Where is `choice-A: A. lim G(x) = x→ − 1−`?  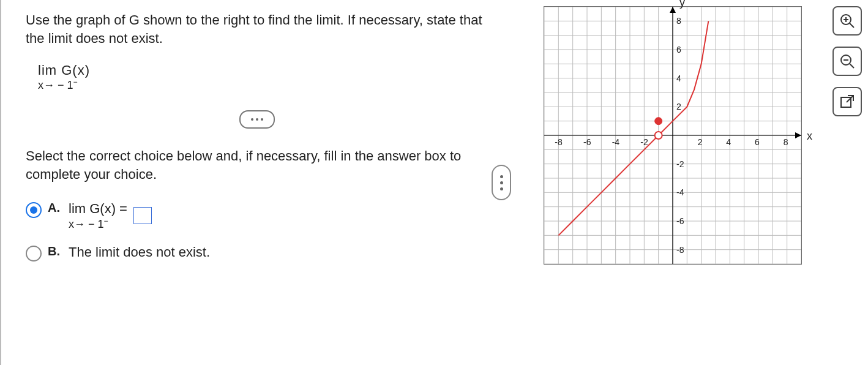
choice-A: A. lim G(x) = x→ − 1− is located at coordinates (257, 216).